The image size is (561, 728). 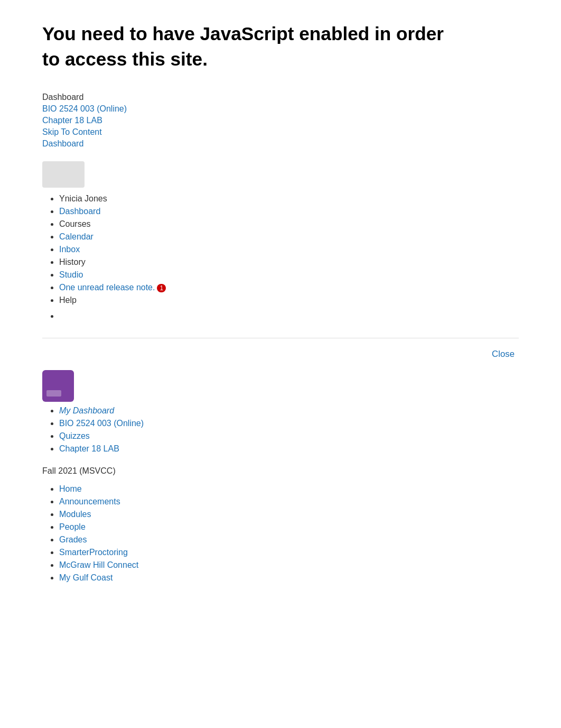 I want to click on nav-link-release-notes: One unread release note.1, so click(x=113, y=288).